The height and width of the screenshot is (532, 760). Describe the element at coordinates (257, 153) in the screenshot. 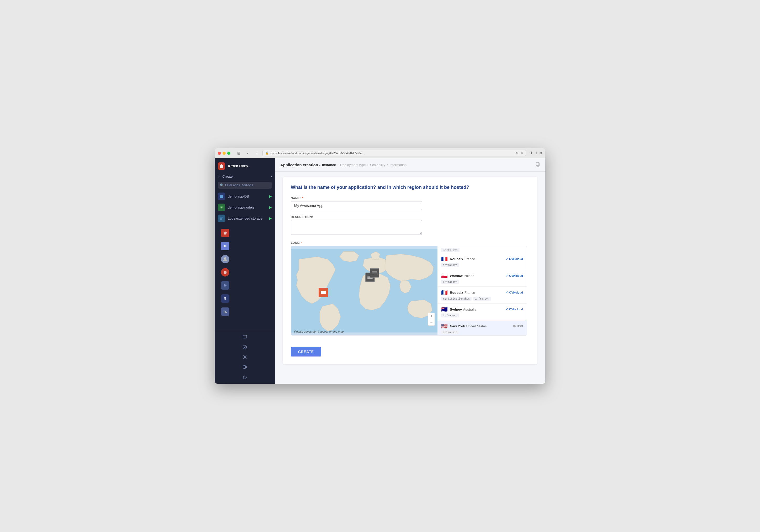

I see `forward-button: ›` at that location.